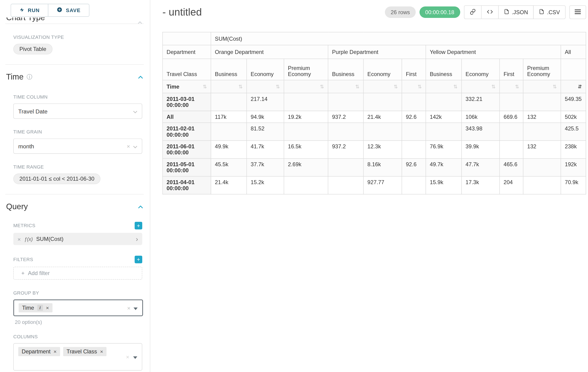  Describe the element at coordinates (30, 10) in the screenshot. I see `run-button: RUN` at that location.